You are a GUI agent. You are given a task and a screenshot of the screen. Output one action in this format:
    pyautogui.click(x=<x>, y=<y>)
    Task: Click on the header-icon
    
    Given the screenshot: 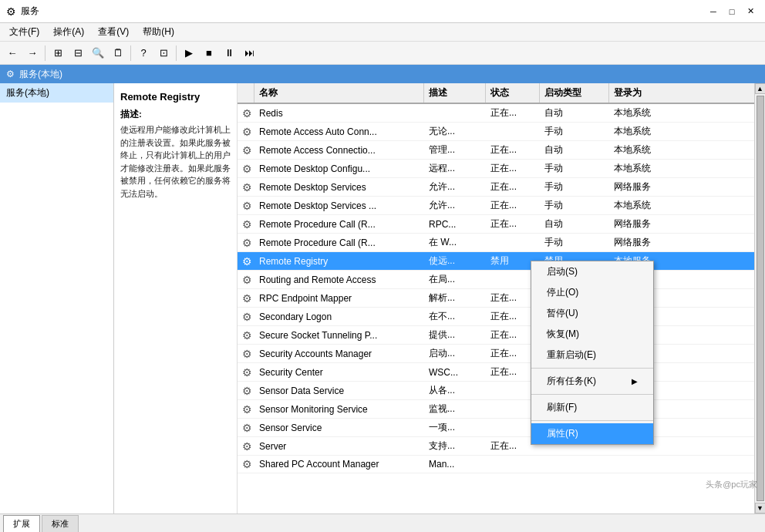 What is the action you would take?
    pyautogui.click(x=246, y=93)
    